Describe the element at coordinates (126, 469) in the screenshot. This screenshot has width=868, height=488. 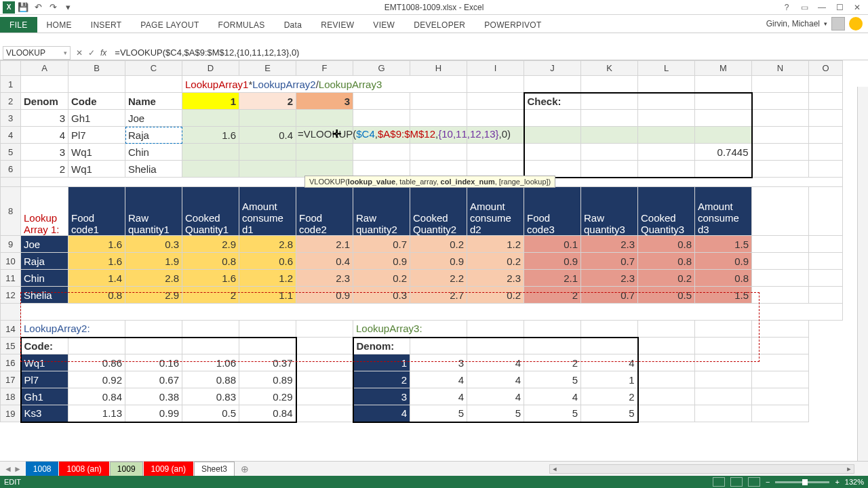
I see `sheet-tab-active: 1009` at that location.